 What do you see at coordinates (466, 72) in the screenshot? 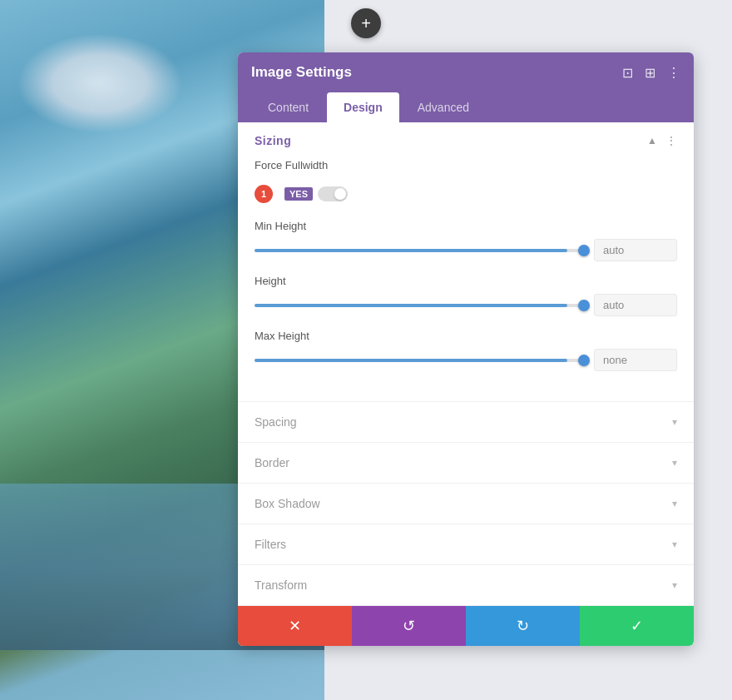
I see `panel-header: Image Settings ⊡ ⊞ ⋮` at bounding box center [466, 72].